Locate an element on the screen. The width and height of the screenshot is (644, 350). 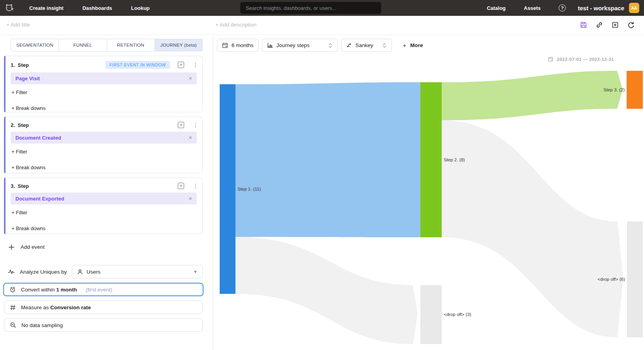
sankey-label-step2: Step 2. (8) is located at coordinates (454, 160).